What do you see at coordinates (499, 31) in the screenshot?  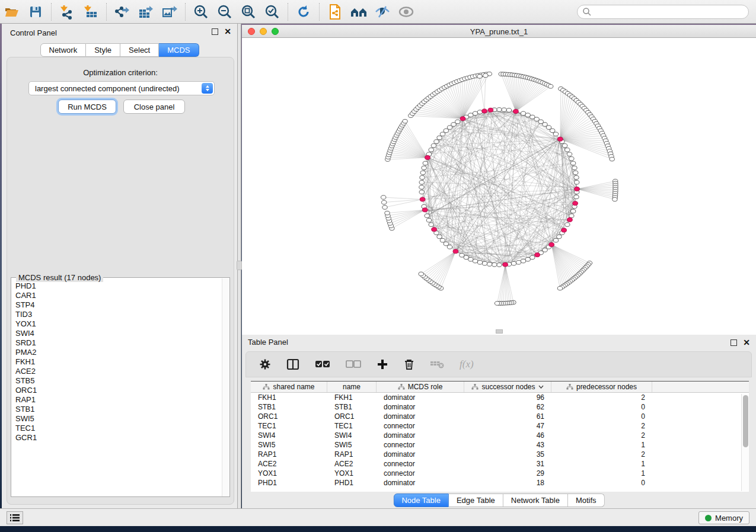 I see `network-window-titlebar: YPA_prune.txt_1` at bounding box center [499, 31].